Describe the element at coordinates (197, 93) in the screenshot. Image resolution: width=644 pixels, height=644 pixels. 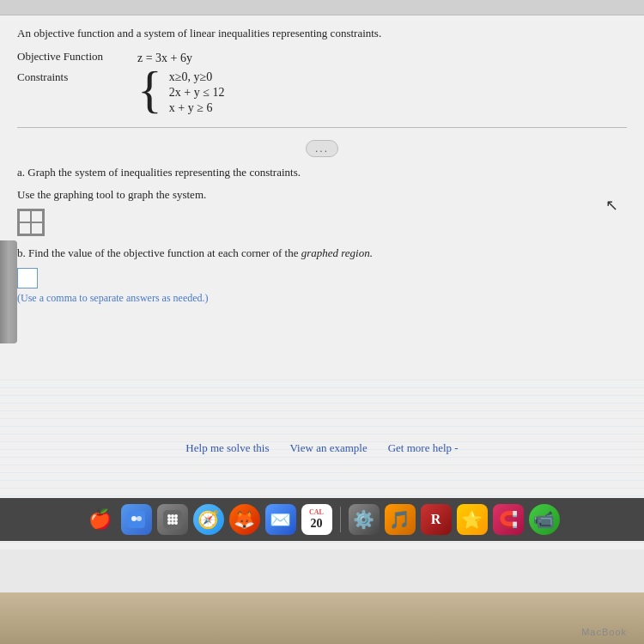
I see `constraint-2: 2x + y ≤ 12` at that location.